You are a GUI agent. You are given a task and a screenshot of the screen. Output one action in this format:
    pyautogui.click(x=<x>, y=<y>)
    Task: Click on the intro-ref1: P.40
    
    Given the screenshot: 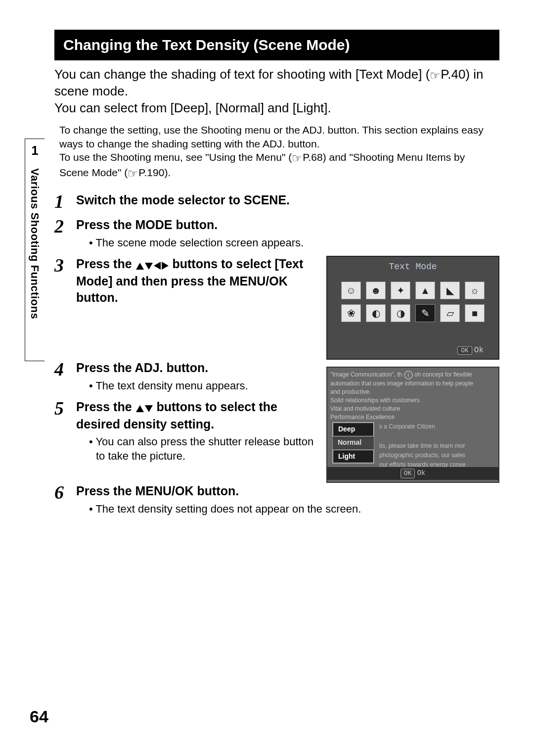 What is the action you would take?
    pyautogui.click(x=453, y=74)
    